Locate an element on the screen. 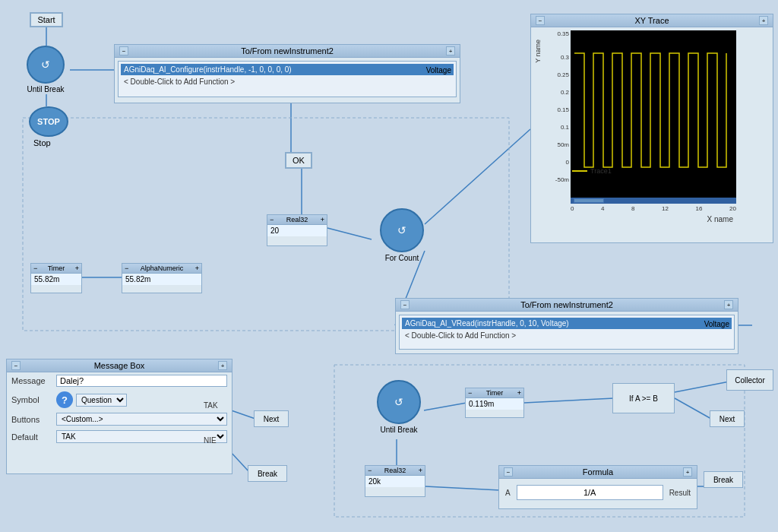 The image size is (778, 532). formula-a-port: A is located at coordinates (508, 492).